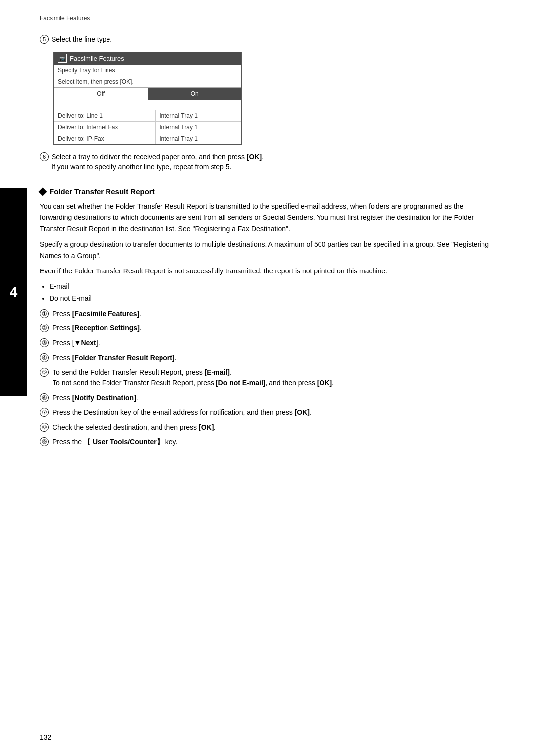 This screenshot has width=535, height=756. Describe the element at coordinates (44, 39) in the screenshot. I see `step5-number: 5` at that location.